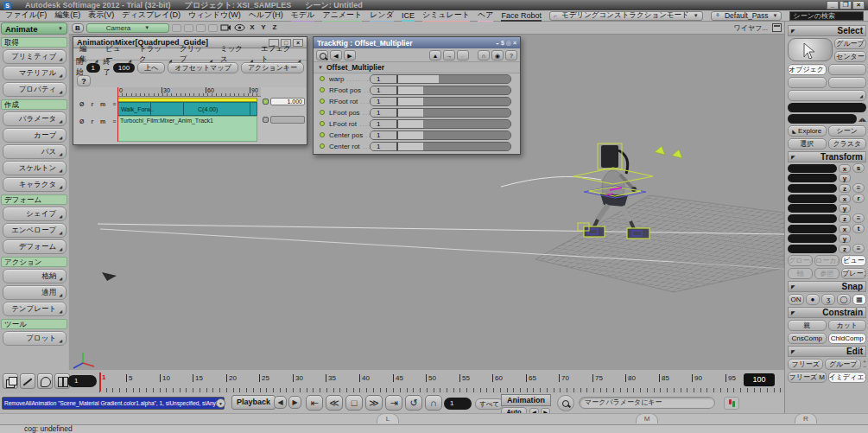  I want to click on sidebar-item-path: パス◢, so click(35, 152).